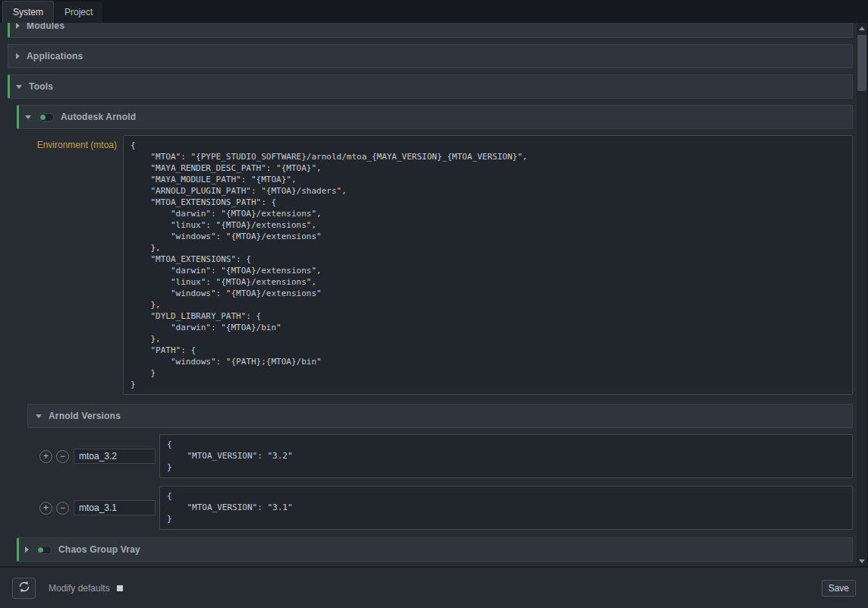  What do you see at coordinates (46, 27) in the screenshot?
I see `section-label-modules: Modules` at bounding box center [46, 27].